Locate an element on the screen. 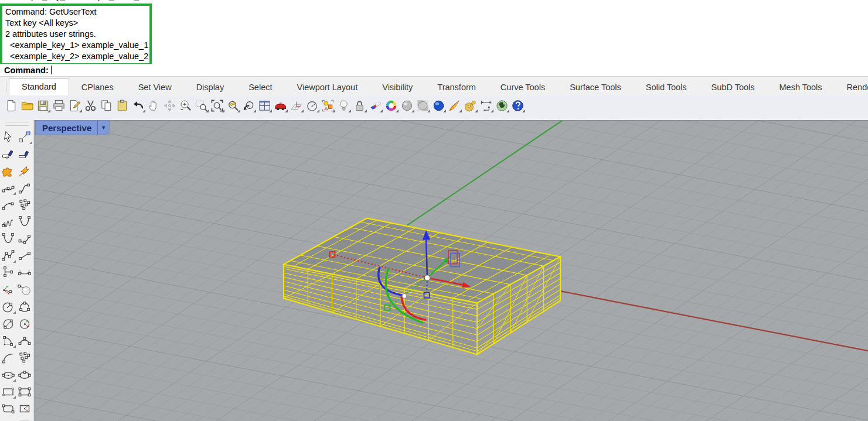 The height and width of the screenshot is (421, 868). save-file-icon is located at coordinates (43, 105).